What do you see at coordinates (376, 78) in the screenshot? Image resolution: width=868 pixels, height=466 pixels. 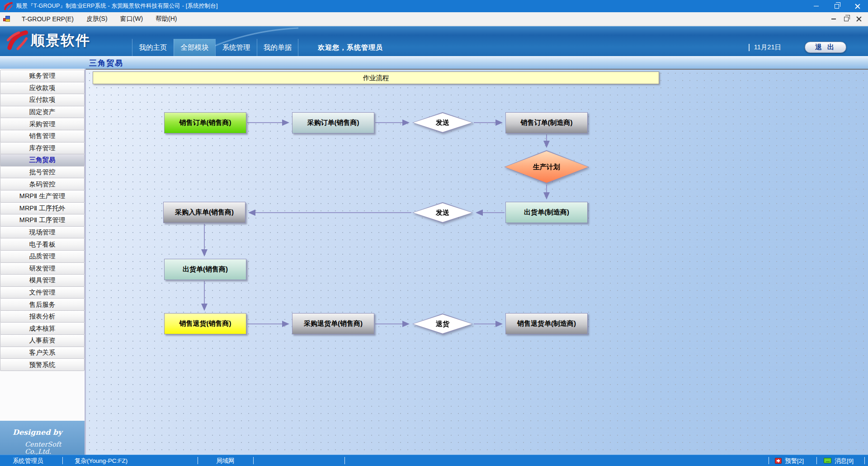 I see `workflow-banner: 作业流程` at bounding box center [376, 78].